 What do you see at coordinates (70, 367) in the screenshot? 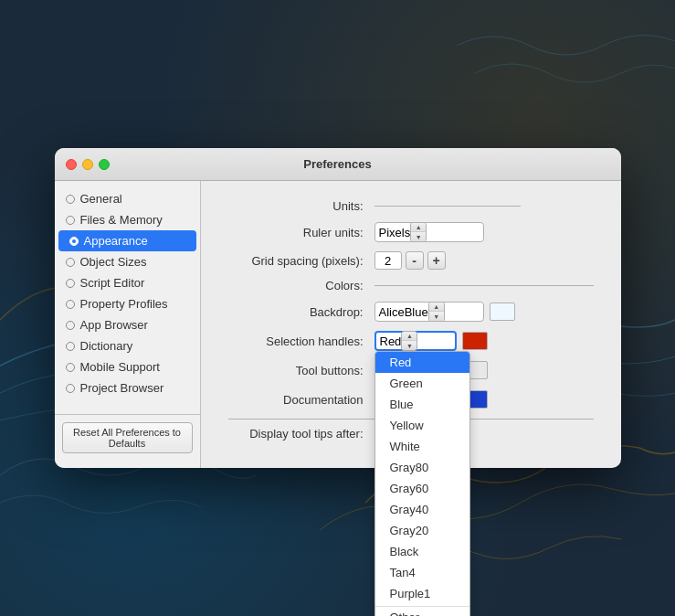
I see `radio-mobile-support` at bounding box center [70, 367].